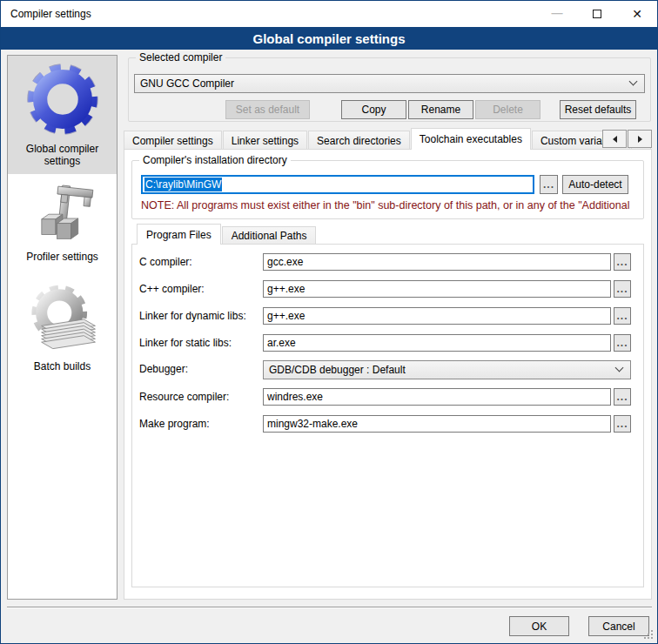 This screenshot has height=644, width=658. I want to click on resource-compiler-label: Resource compiler:, so click(185, 397).